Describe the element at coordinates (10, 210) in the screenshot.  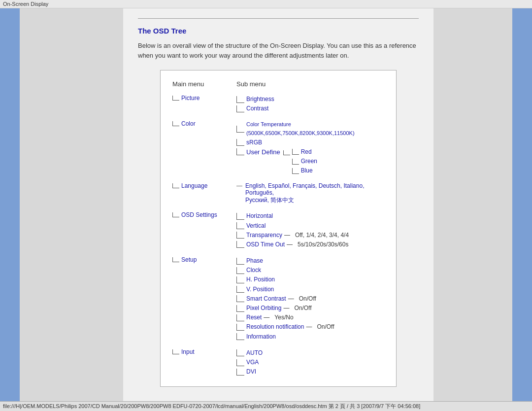
I see `left-sidebar` at that location.